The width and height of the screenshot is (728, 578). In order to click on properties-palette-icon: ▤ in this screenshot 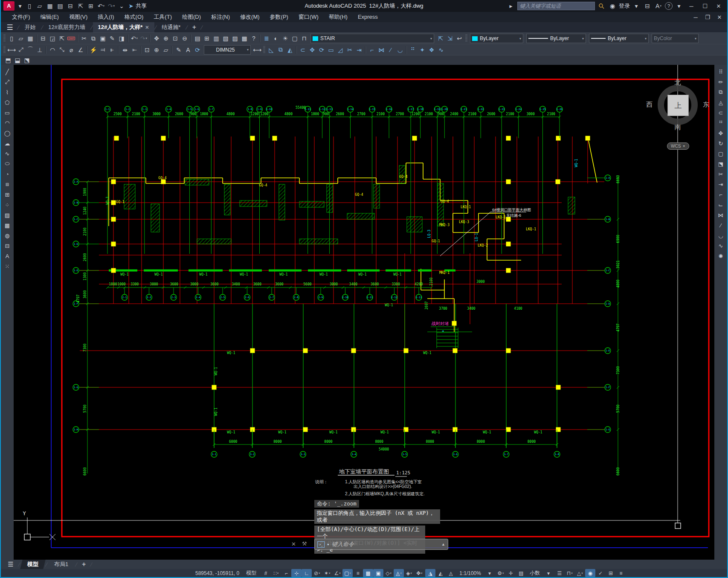, I will do `click(197, 38)`.